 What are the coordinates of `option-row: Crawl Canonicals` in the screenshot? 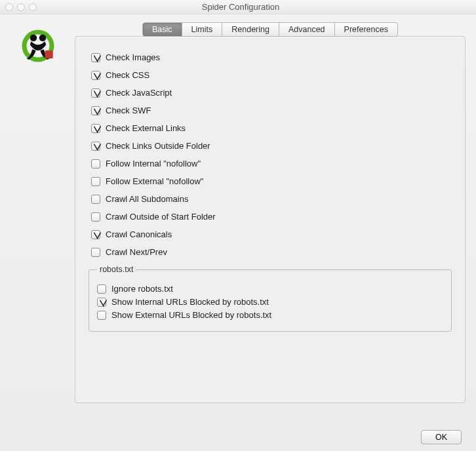 It's located at (270, 235).